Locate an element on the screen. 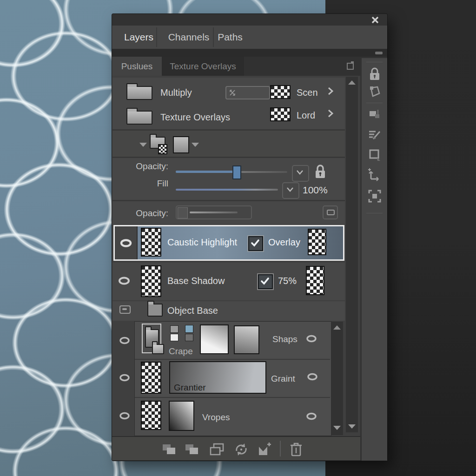 The height and width of the screenshot is (476, 476). layer-opacity-value: 75% is located at coordinates (287, 281).